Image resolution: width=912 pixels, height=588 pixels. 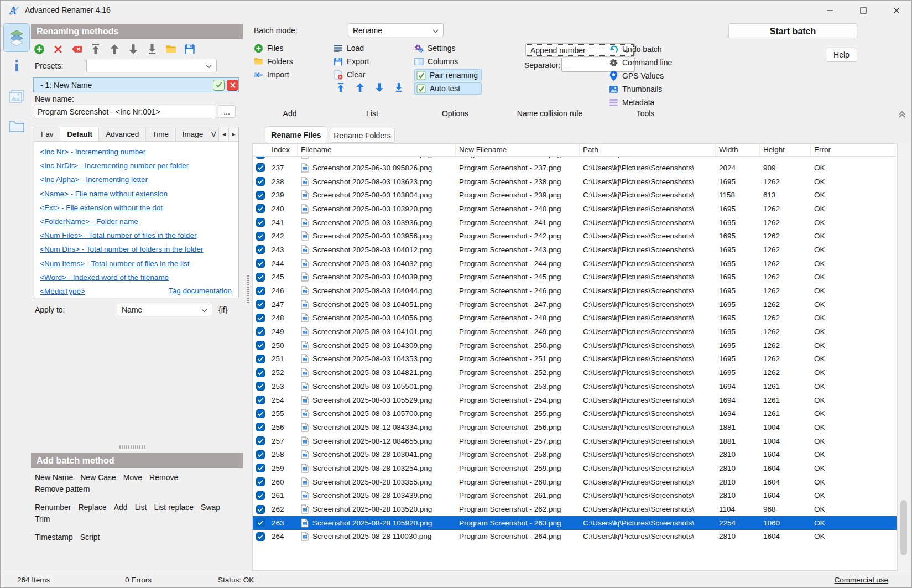 What do you see at coordinates (341, 87) in the screenshot?
I see `move-top-icon` at bounding box center [341, 87].